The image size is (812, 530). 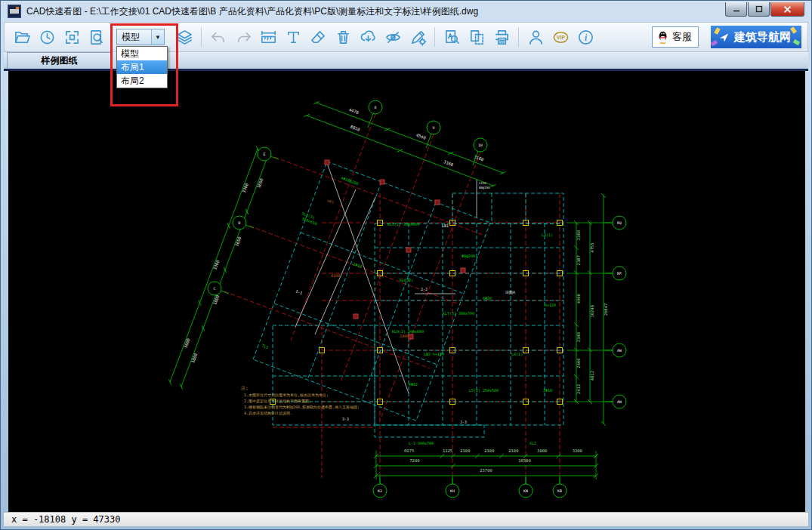 What do you see at coordinates (560, 491) in the screenshot?
I see `svg-text: KB` at bounding box center [560, 491].